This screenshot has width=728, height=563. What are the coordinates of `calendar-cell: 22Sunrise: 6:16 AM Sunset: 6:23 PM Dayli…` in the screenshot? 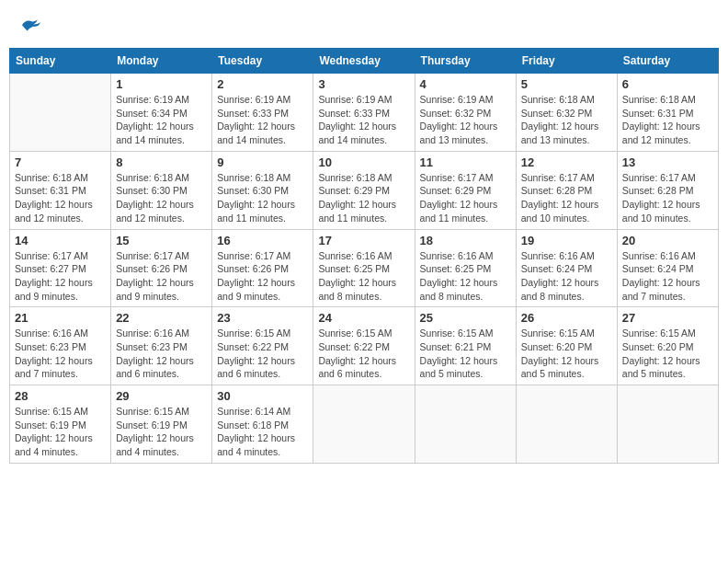 It's located at (162, 346).